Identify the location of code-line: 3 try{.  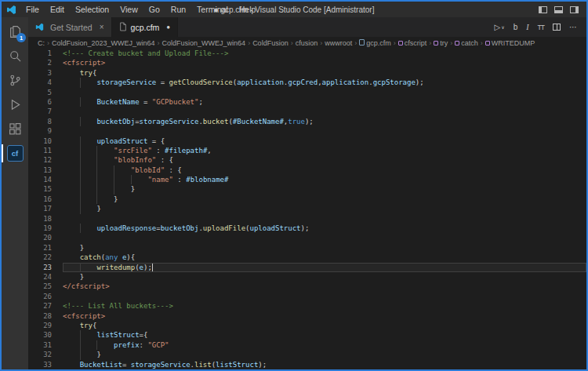
(307, 73).